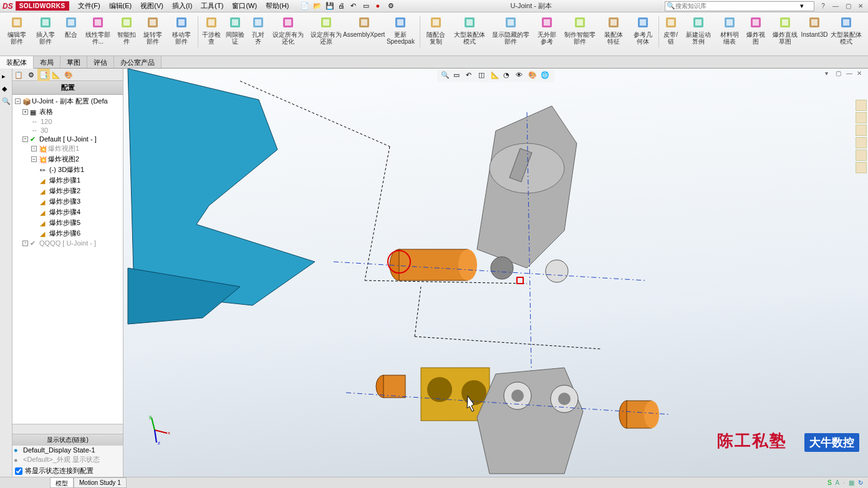 This screenshot has width=868, height=488. What do you see at coordinates (643, 30) in the screenshot?
I see `ribbon-btn-20: 参考几何体` at bounding box center [643, 30].